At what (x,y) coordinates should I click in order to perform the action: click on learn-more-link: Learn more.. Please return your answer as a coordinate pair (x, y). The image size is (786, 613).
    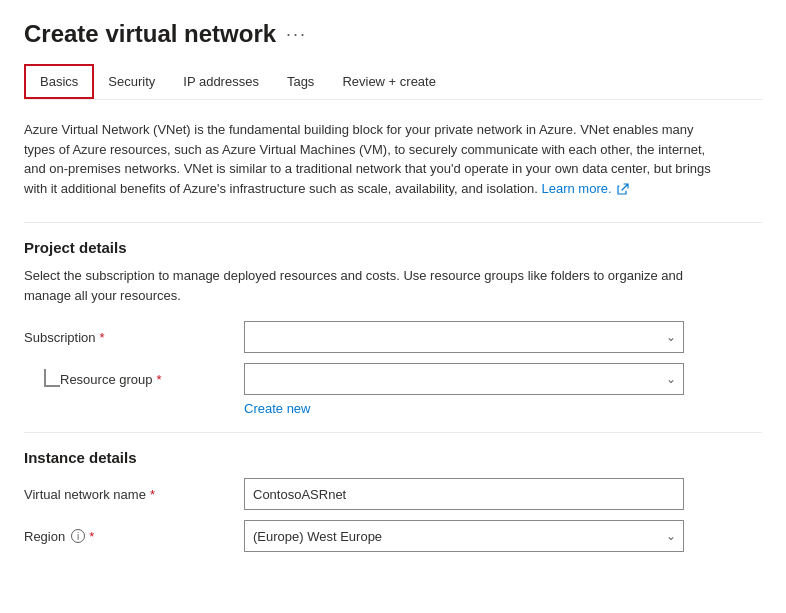
    Looking at the image, I should click on (585, 188).